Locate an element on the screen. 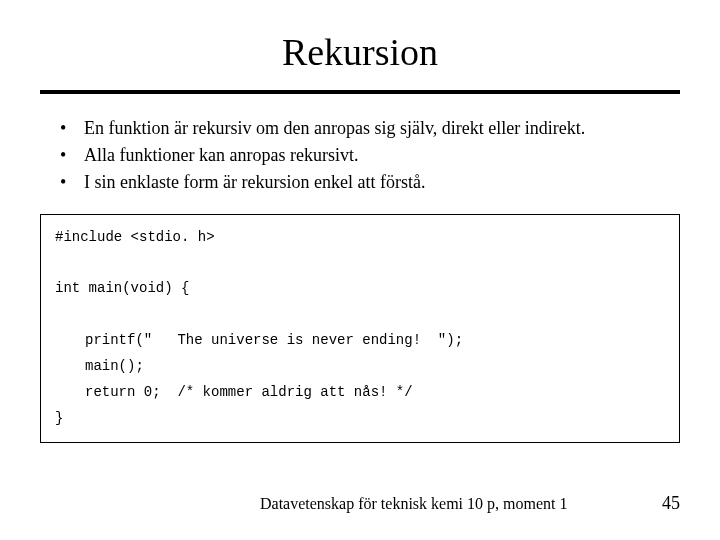 The width and height of the screenshot is (720, 540). code-line: main(); is located at coordinates (360, 367).